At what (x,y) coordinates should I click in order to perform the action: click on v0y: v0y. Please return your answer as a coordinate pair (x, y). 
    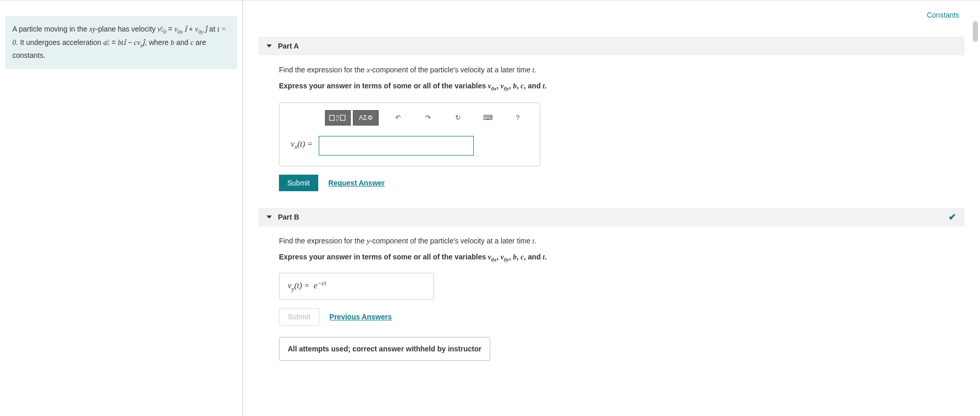
    Looking at the image, I should click on (199, 29).